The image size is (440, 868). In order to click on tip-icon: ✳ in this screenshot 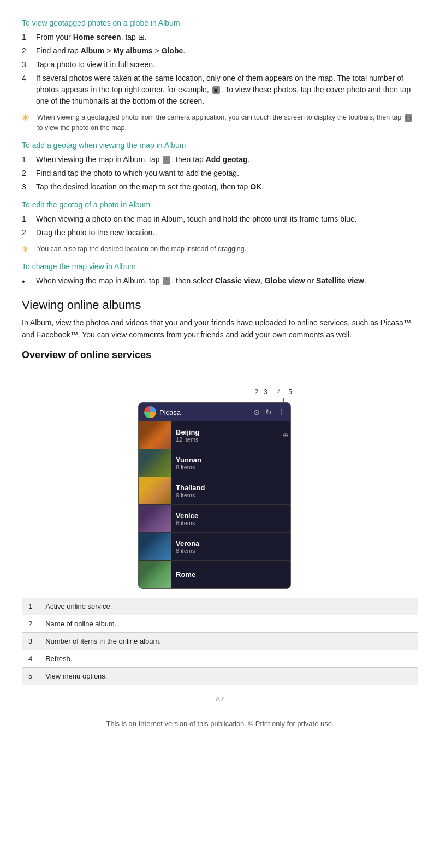, I will do `click(27, 118)`.